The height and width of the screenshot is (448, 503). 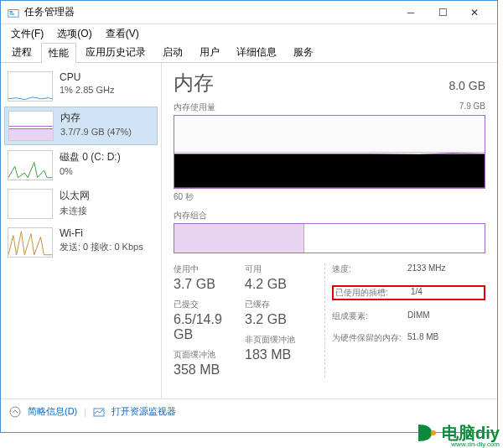 I want to click on tab-processes: 进程, so click(x=22, y=52).